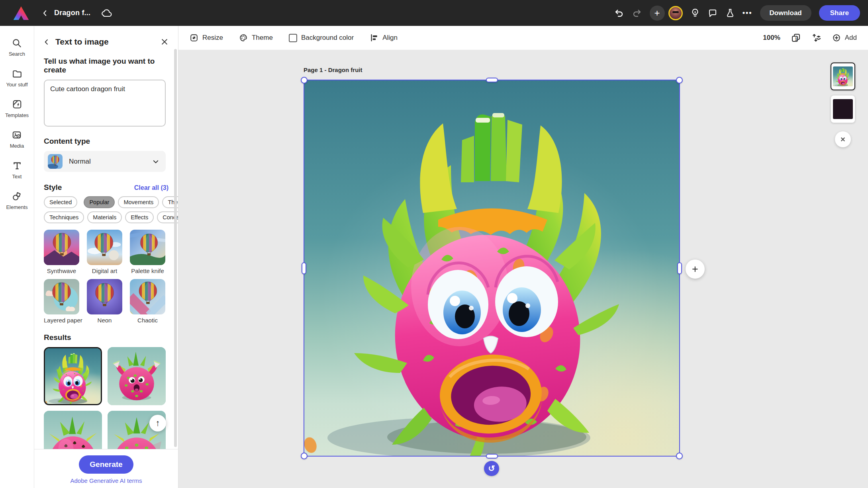 This screenshot has width=868, height=488. I want to click on canvas-toolbar: Resize Theme Background color Align 100%…, so click(523, 38).